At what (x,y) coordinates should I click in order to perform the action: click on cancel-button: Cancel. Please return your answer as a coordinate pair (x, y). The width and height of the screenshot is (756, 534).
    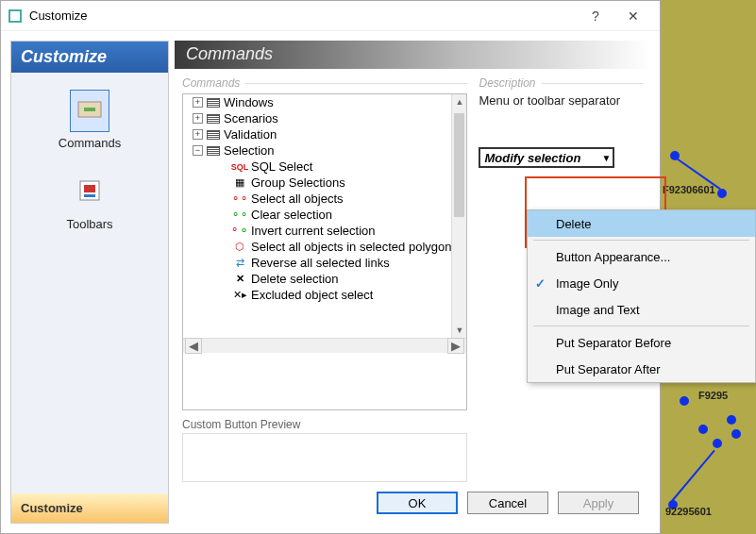
    Looking at the image, I should click on (508, 503).